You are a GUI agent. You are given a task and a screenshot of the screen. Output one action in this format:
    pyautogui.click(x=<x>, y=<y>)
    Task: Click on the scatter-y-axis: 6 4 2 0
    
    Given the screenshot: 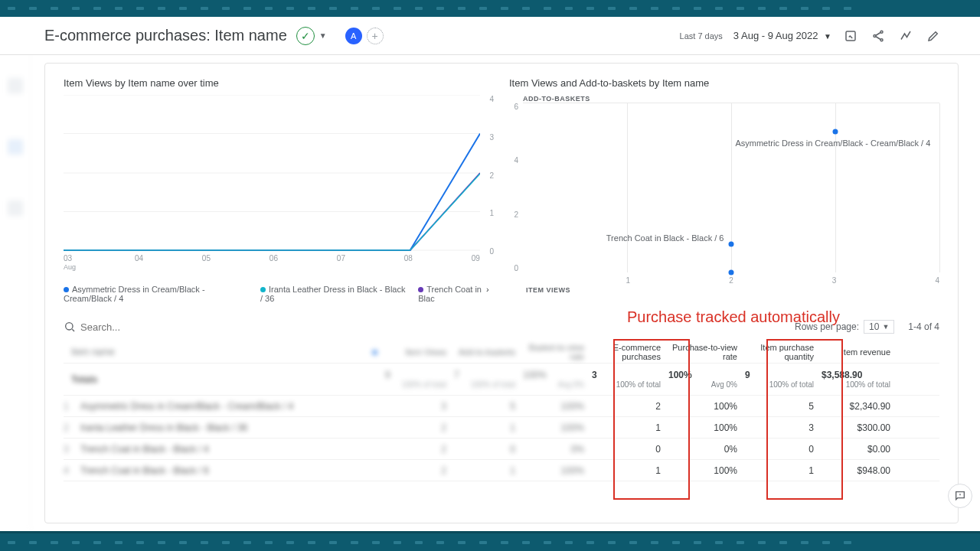 What is the action you would take?
    pyautogui.click(x=514, y=187)
    